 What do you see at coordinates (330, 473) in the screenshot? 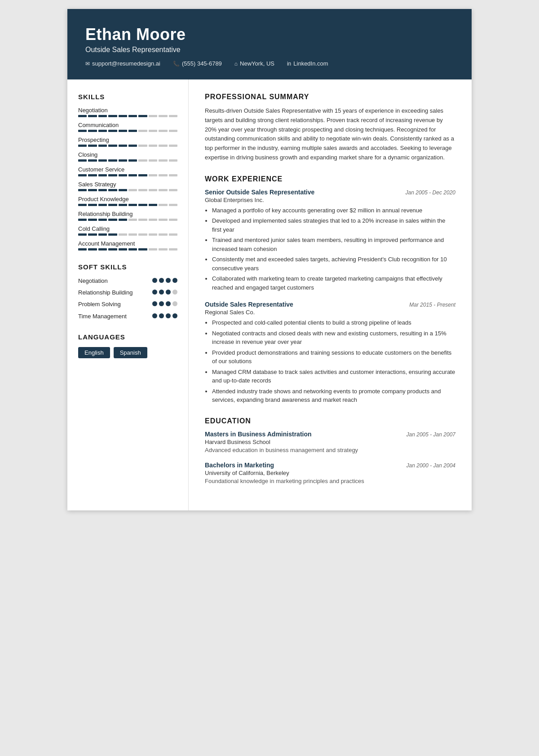
I see `education-item: Bachelors in MarketingJan 2000 - Jan 200…` at bounding box center [330, 473].